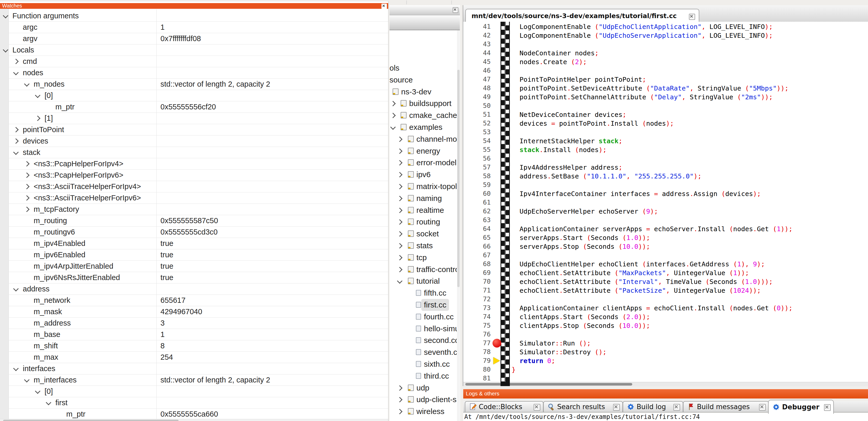  I want to click on watch-row: pointToPoint, so click(194, 130).